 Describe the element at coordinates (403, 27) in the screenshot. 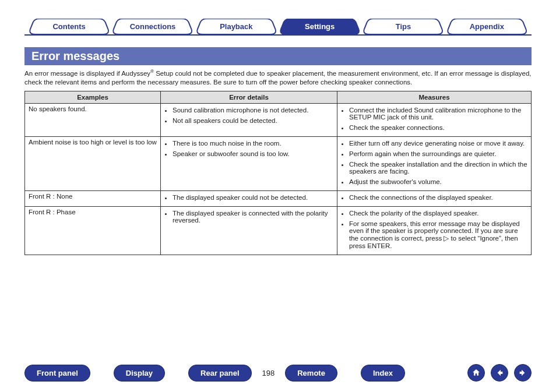

I see `tab-tips: Tips` at that location.